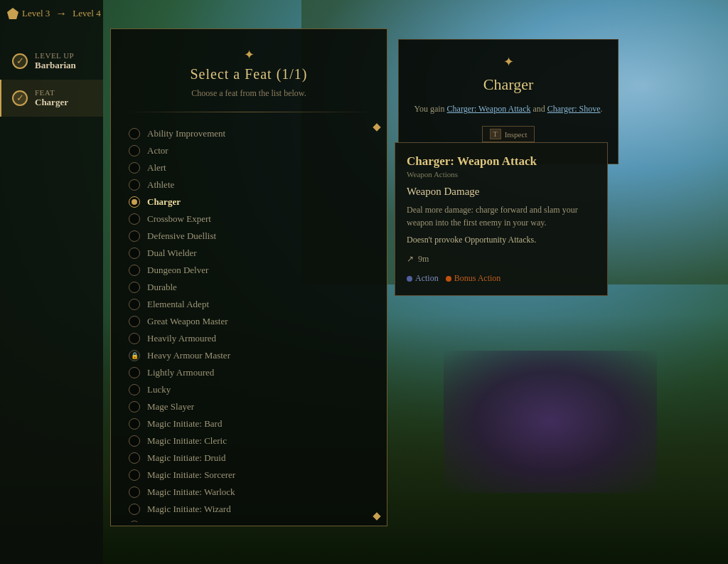  What do you see at coordinates (516, 134) in the screenshot?
I see `inspect-label: Inspect` at bounding box center [516, 134].